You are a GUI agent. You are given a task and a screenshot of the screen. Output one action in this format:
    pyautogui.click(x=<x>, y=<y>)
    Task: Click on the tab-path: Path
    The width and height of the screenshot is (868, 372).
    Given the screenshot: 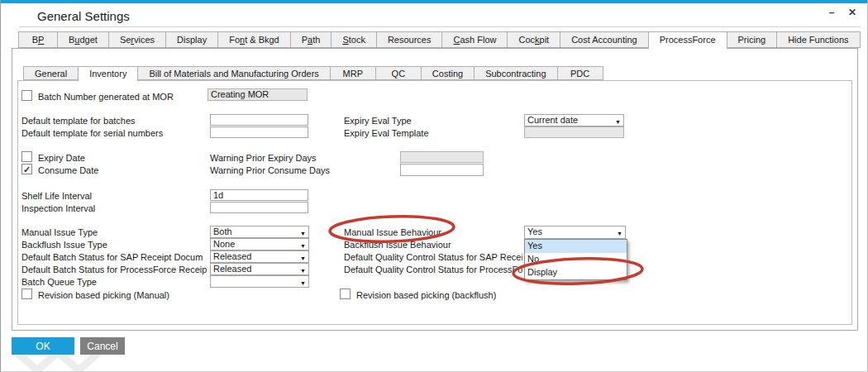 What is the action you would take?
    pyautogui.click(x=311, y=40)
    